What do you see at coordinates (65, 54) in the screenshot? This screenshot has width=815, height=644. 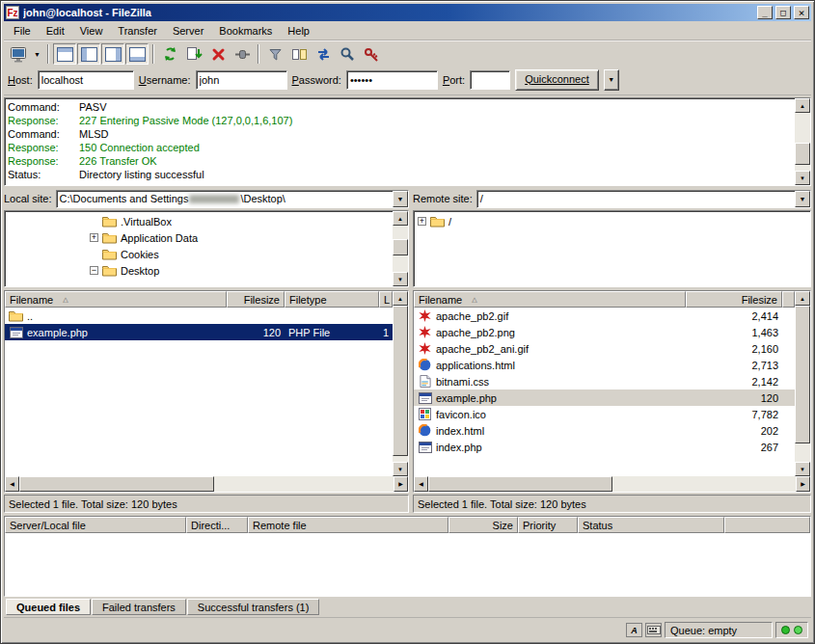 I see `toggle-message-log-icon` at bounding box center [65, 54].